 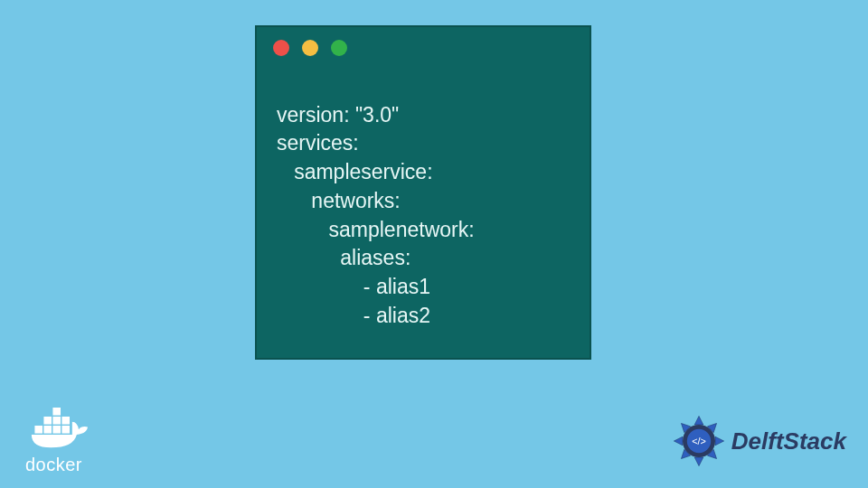 I want to click on delftstack-label: DelftStack, so click(x=788, y=441).